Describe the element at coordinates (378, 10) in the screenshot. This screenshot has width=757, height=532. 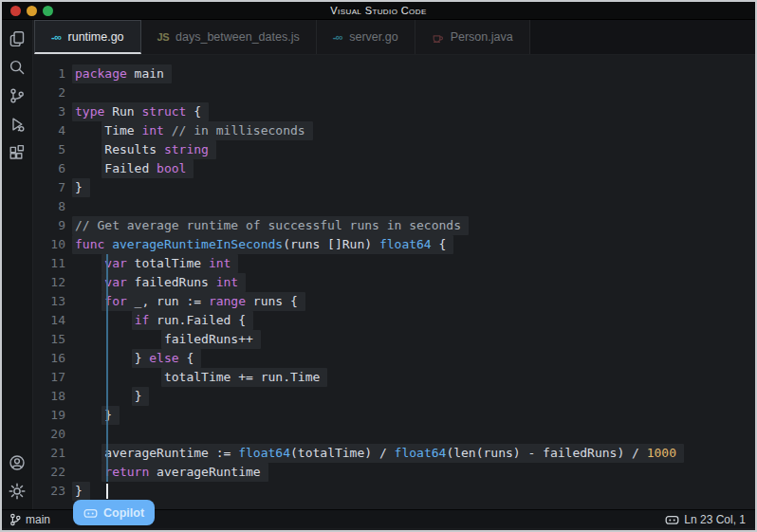
I see `window-title: Visual Studio Code` at that location.